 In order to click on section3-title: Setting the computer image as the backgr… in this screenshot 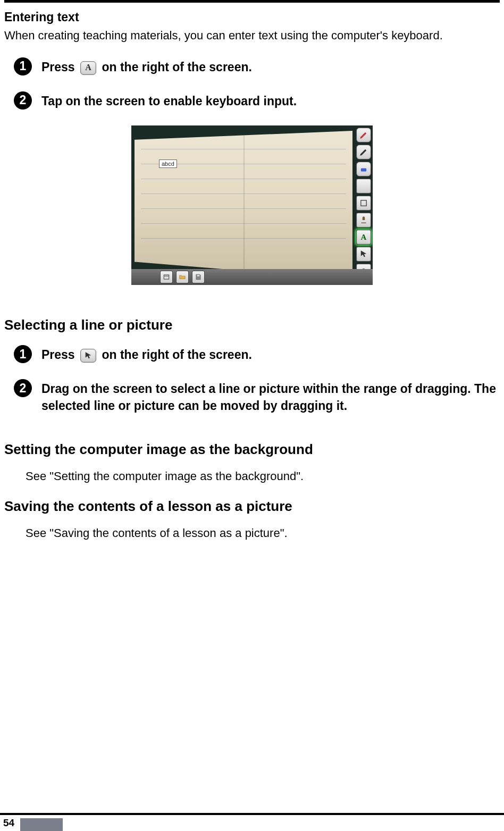, I will do `click(252, 450)`.